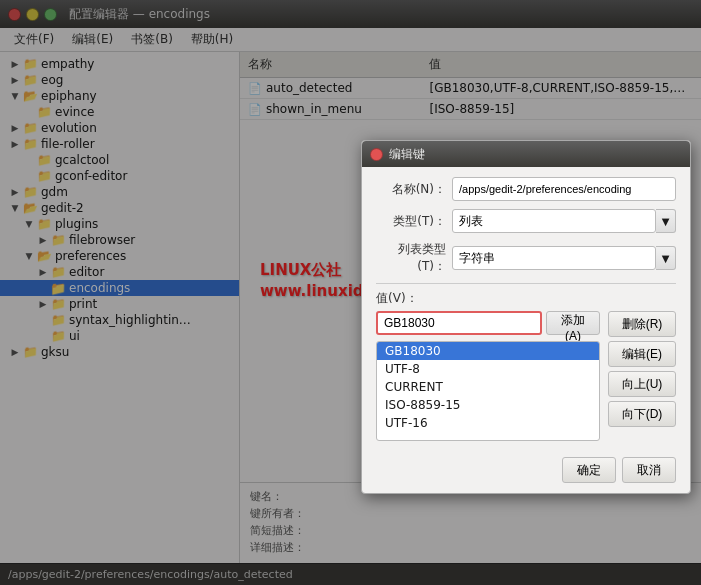  What do you see at coordinates (488, 369) in the screenshot?
I see `listbox-item-utf8: UTF-8` at bounding box center [488, 369].